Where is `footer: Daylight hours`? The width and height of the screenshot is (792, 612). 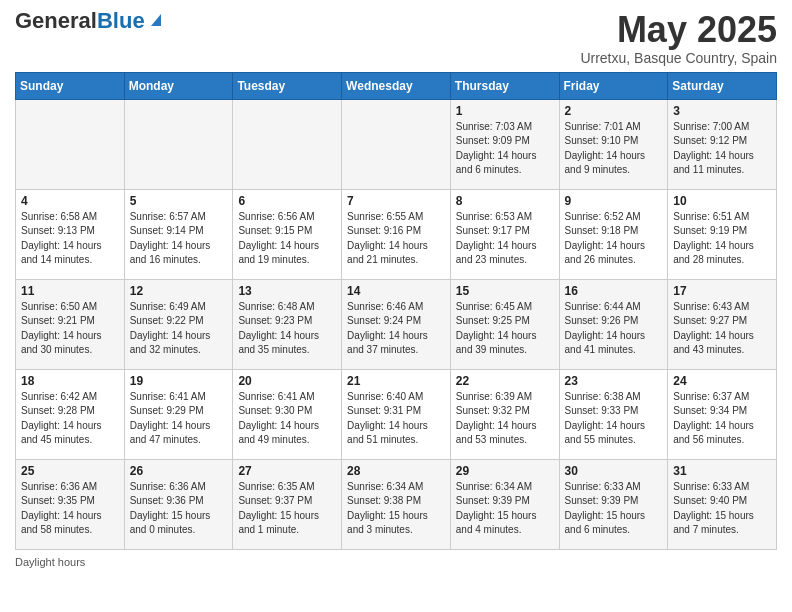
footer: Daylight hours is located at coordinates (396, 562).